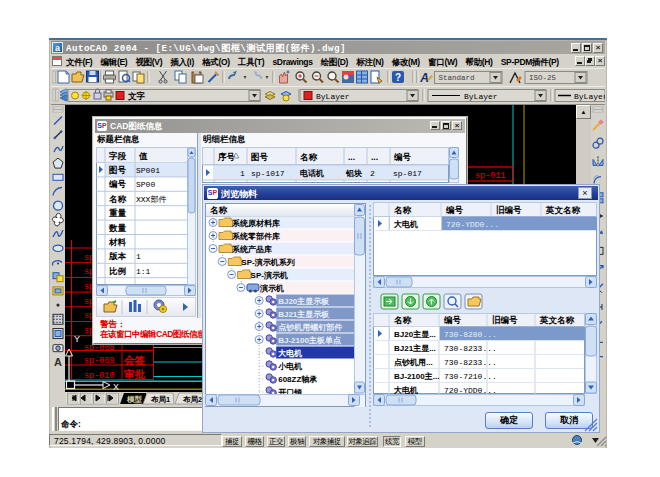 This screenshot has width=660, height=477. Describe the element at coordinates (290, 366) in the screenshot. I see `svg-text: 小电机` at that location.